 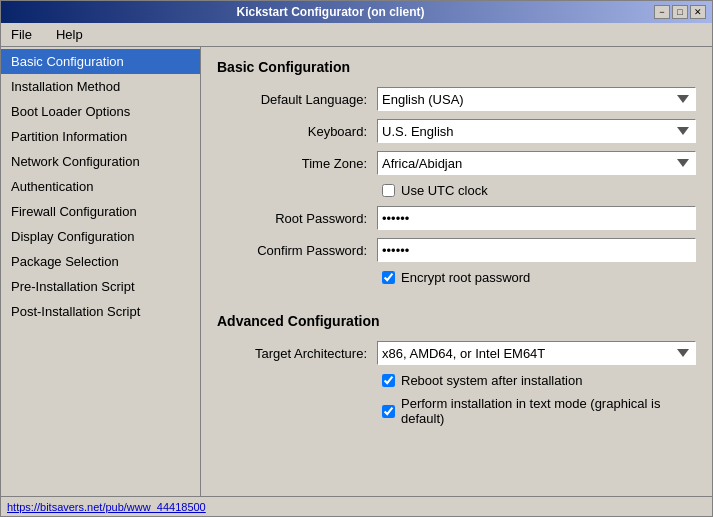 I want to click on confirm-password-row: Confirm Password:, so click(x=456, y=250).